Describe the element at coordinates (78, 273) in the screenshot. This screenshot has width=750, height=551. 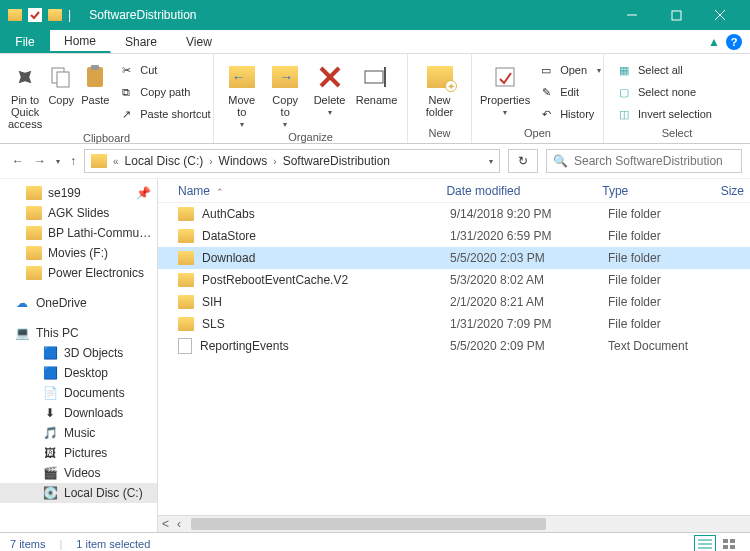
I see `tree-item: Power Electronics` at that location.